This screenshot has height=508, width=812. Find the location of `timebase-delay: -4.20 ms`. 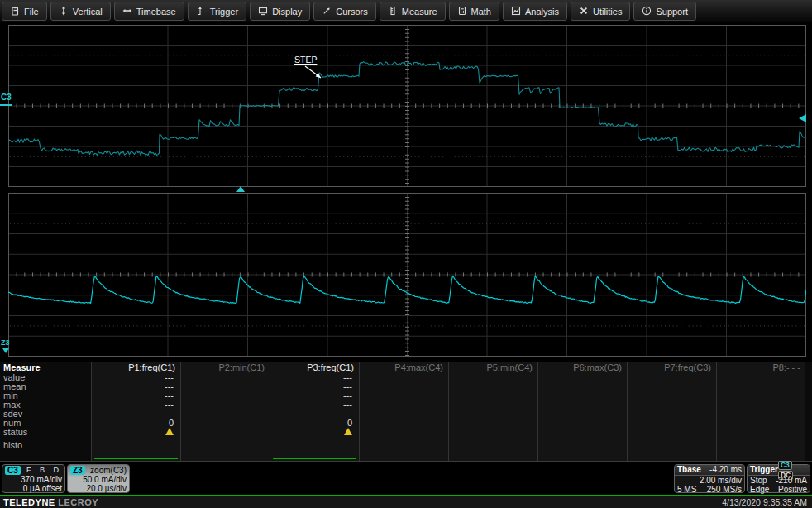

timebase-delay: -4.20 ms is located at coordinates (726, 470).